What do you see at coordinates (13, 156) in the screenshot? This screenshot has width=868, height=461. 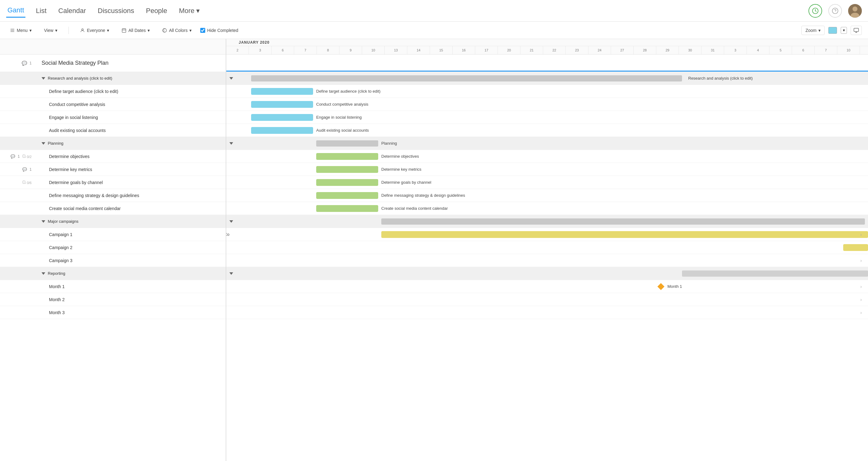 I see `objectives-comment-icon: 💬` at bounding box center [13, 156].